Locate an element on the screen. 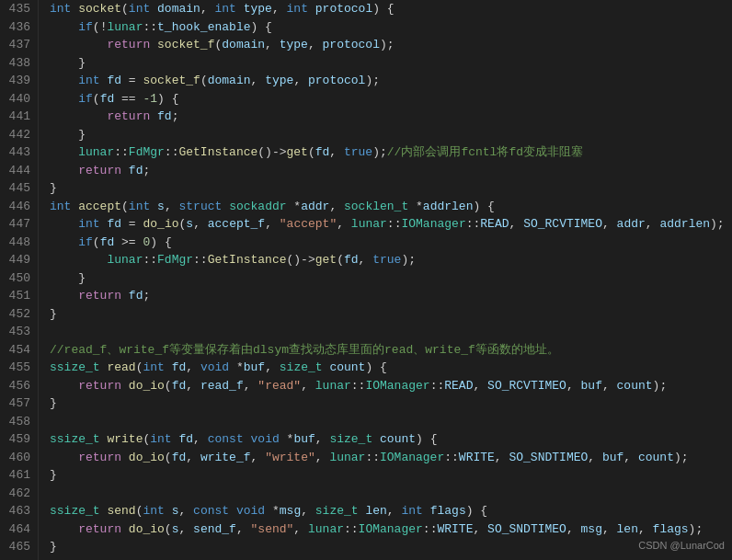 The image size is (732, 560). line-number: 457 is located at coordinates (18, 404).